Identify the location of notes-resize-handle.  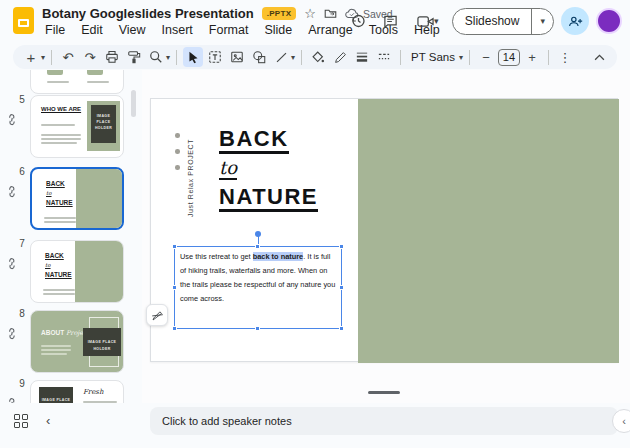
(384, 392).